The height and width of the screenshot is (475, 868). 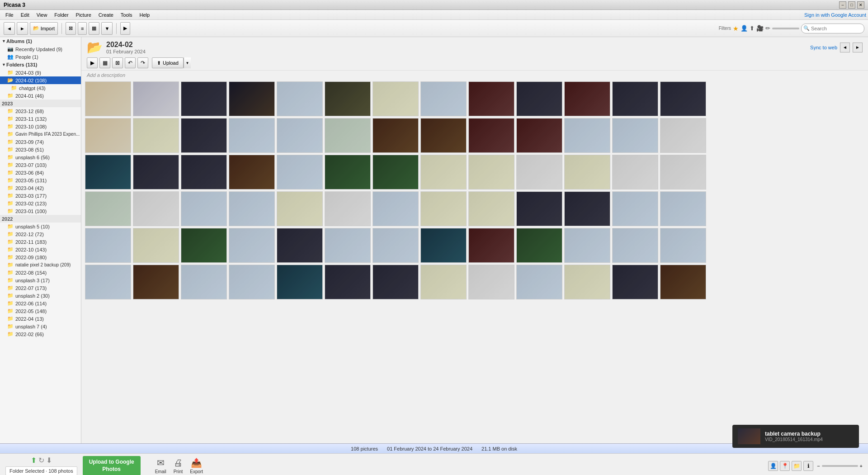 I want to click on sidebar-item-2022-12: 📁2022-12 (72), so click(x=41, y=234).